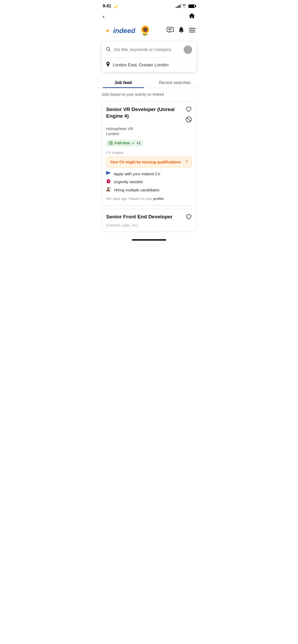  Describe the element at coordinates (149, 94) in the screenshot. I see `feed-label: Jobs based on your activity on Indeed` at that location.